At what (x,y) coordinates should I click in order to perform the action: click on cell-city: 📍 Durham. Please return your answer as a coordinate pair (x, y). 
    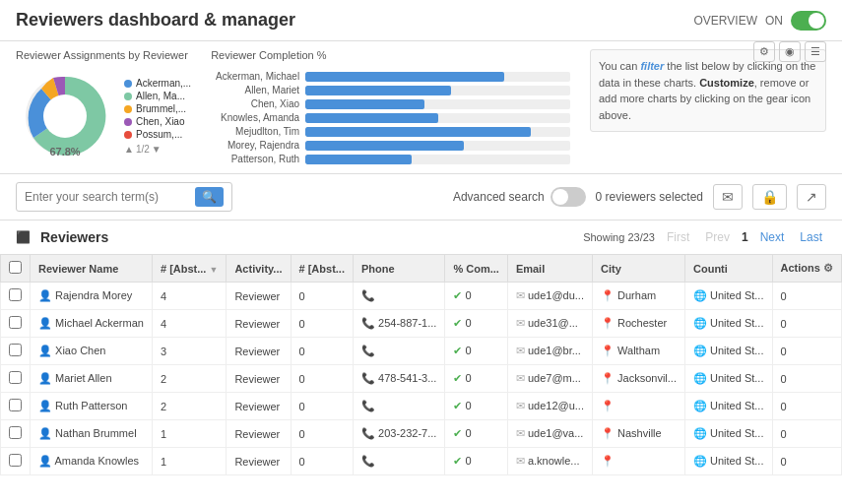
    Looking at the image, I should click on (639, 296).